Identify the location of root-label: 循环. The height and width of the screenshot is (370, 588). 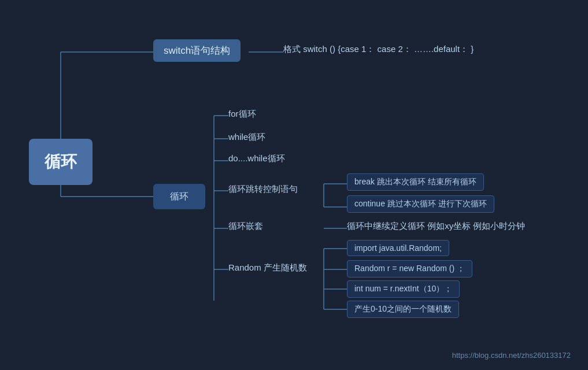
(61, 162).